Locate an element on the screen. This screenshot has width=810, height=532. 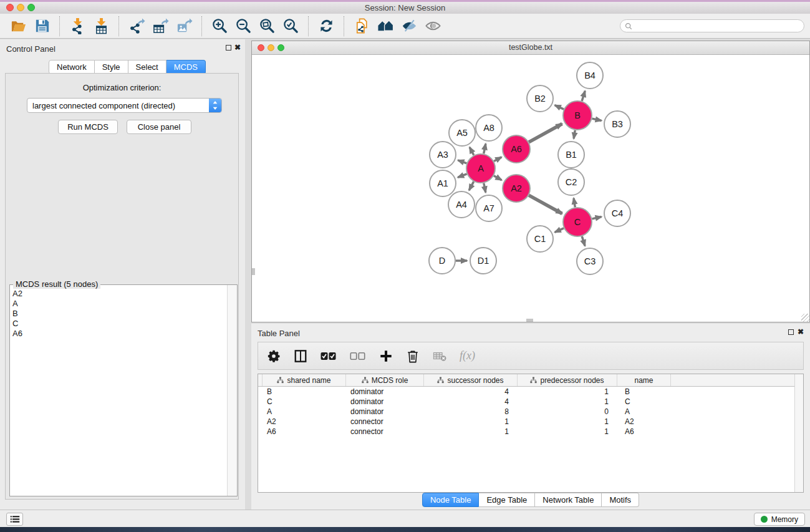
node-B2: B2 is located at coordinates (540, 99).